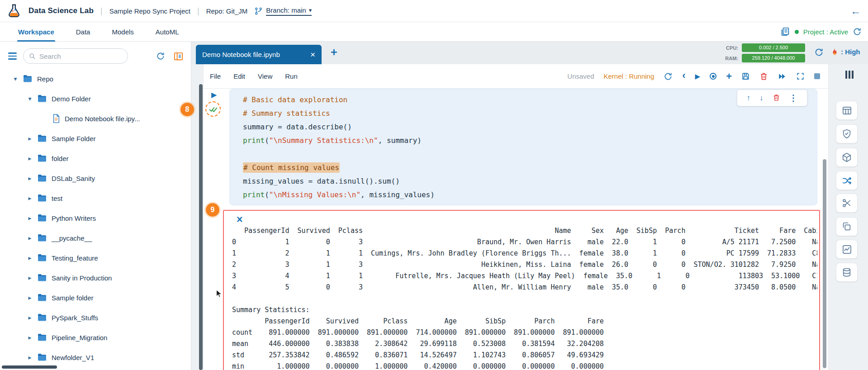  Describe the element at coordinates (668, 76) in the screenshot. I see `restart-kernel-icon` at that location.